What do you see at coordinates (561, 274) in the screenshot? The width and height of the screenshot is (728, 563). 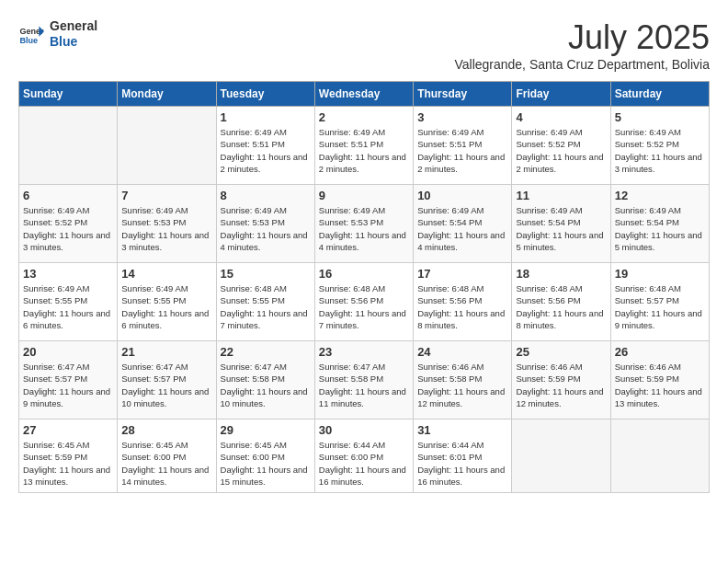 I see `day-number: 18` at bounding box center [561, 274].